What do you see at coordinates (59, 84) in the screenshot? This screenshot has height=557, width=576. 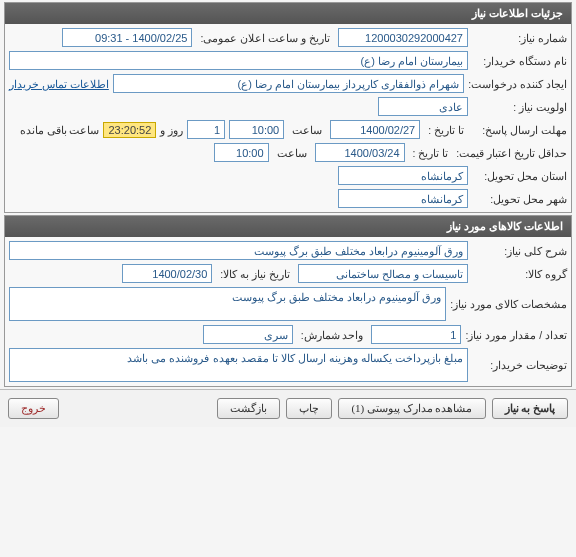 I see `buyer-contact-link: اطلاعات تماس خریدار` at bounding box center [59, 84].